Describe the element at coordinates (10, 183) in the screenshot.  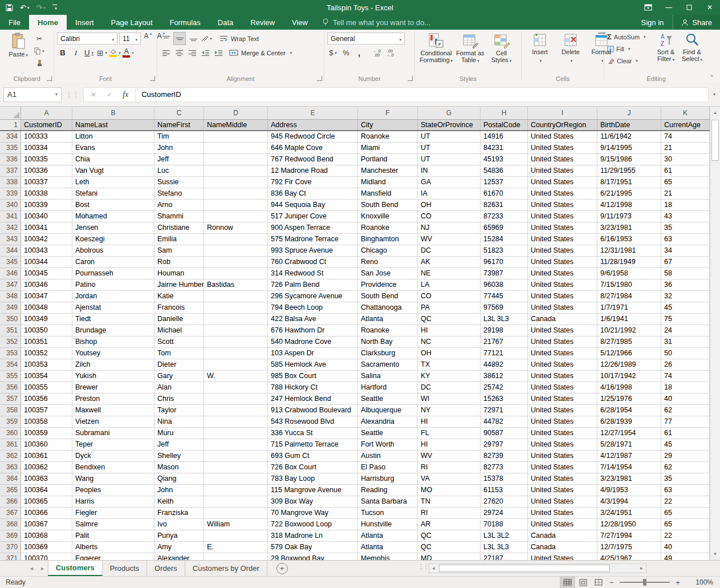
I see `row-number-338: 338` at that location.